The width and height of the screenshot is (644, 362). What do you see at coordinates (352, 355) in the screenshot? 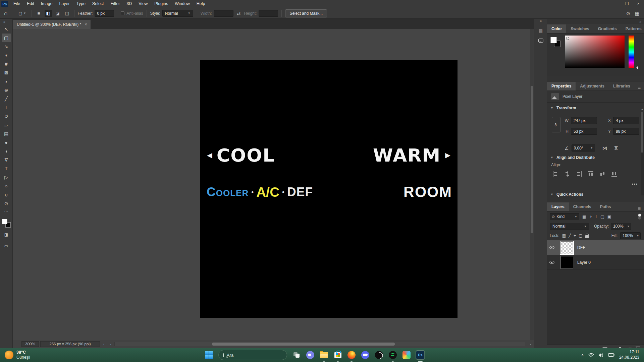
I see `firefox-icon` at bounding box center [352, 355].